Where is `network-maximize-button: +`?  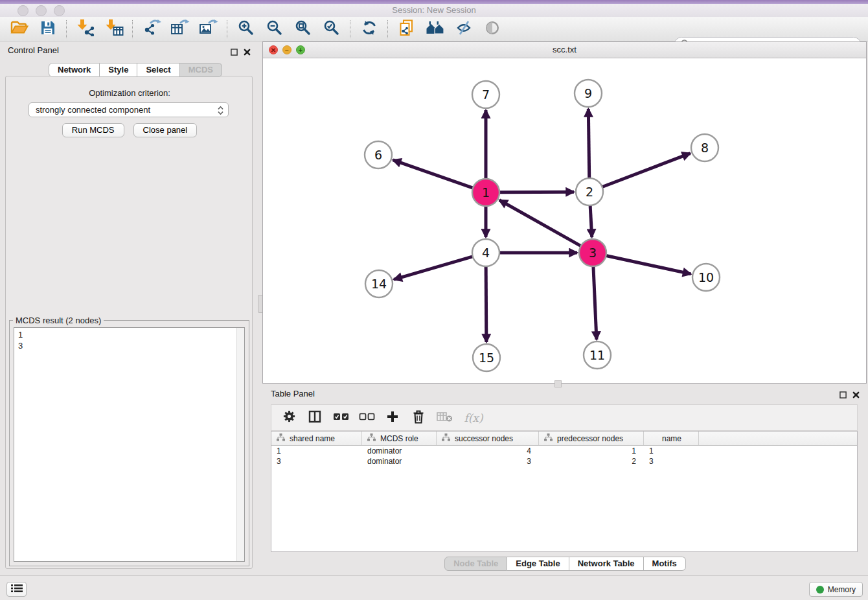 network-maximize-button: + is located at coordinates (301, 50).